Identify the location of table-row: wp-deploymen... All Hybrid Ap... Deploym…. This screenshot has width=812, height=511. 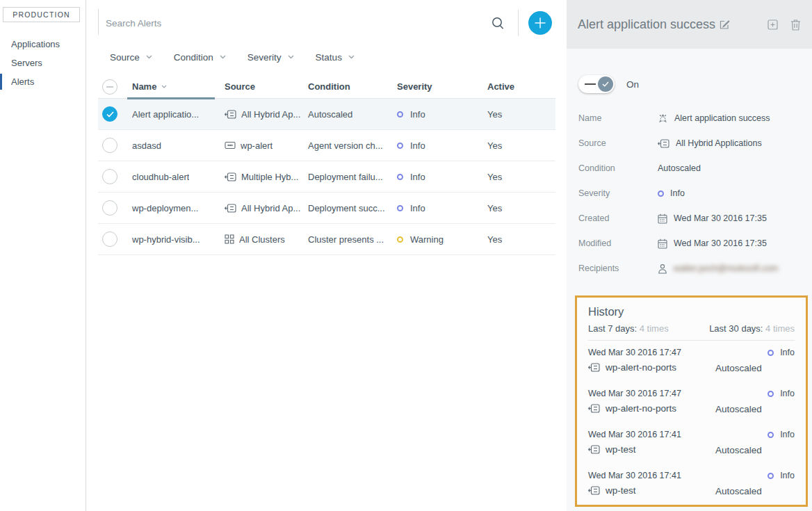
(327, 209).